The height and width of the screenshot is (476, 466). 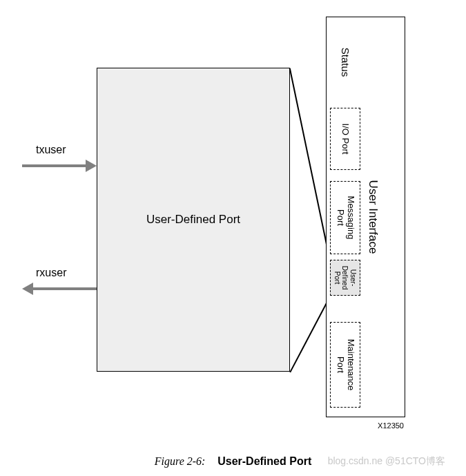 What do you see at coordinates (310, 164) in the screenshot?
I see `connector-line-top` at bounding box center [310, 164].